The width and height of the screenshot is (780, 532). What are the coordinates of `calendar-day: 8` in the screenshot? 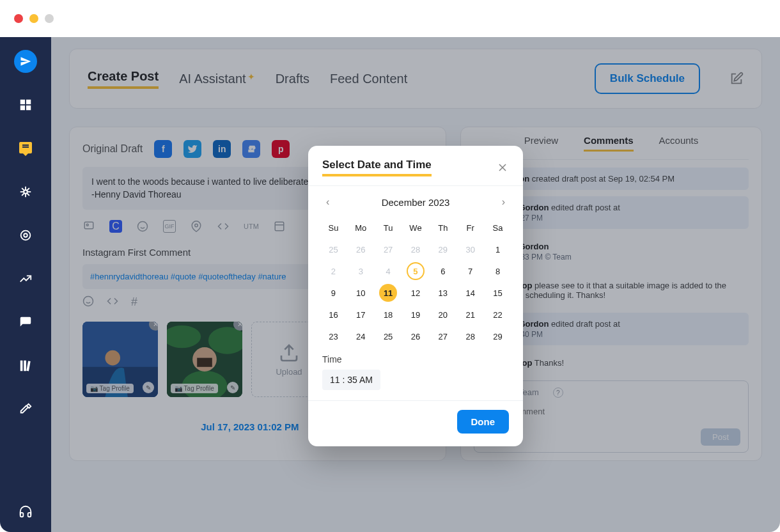 It's located at (498, 271).